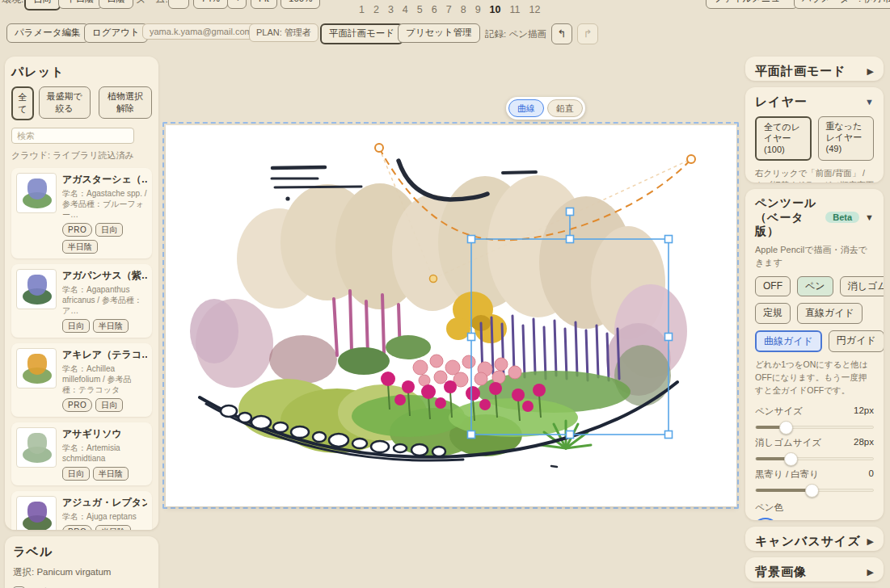 This screenshot has width=890, height=588. I want to click on deselect-plants-button: 植物選択解除, so click(125, 103).